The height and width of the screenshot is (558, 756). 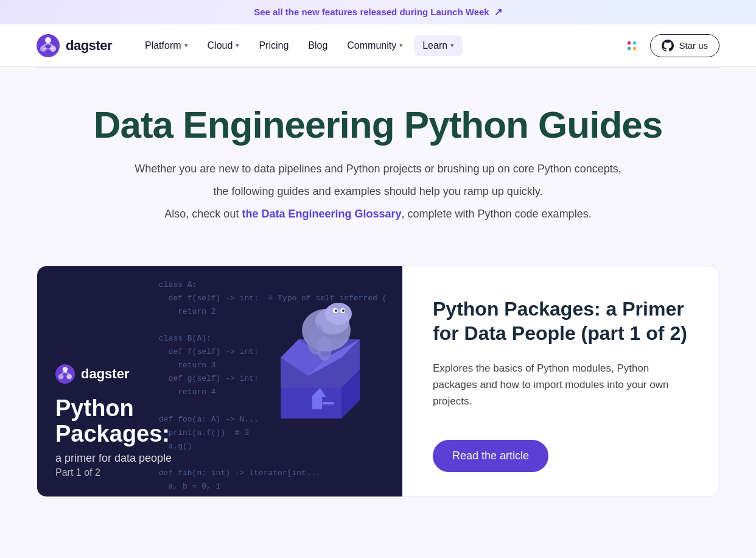 I want to click on card-overlay-title: Python Packages:, so click(x=220, y=422).